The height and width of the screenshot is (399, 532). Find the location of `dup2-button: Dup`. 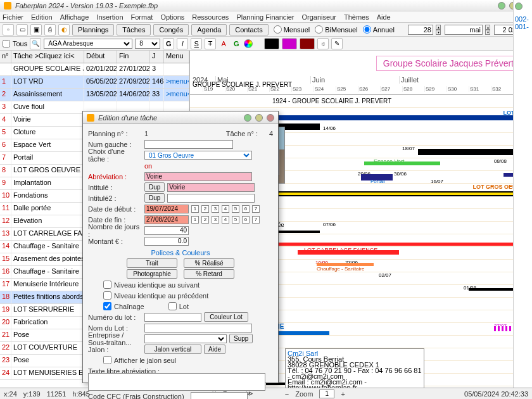

dup2-button: Dup is located at coordinates (155, 198).